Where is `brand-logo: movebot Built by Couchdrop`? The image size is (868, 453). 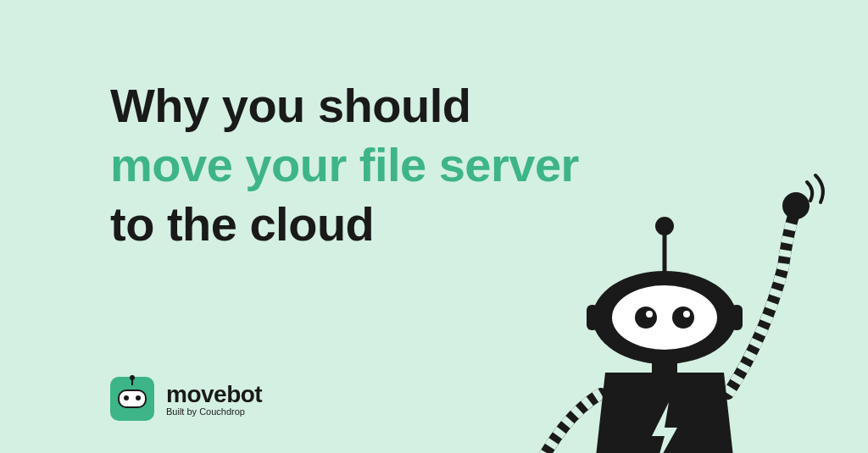 brand-logo: movebot Built by Couchdrop is located at coordinates (186, 399).